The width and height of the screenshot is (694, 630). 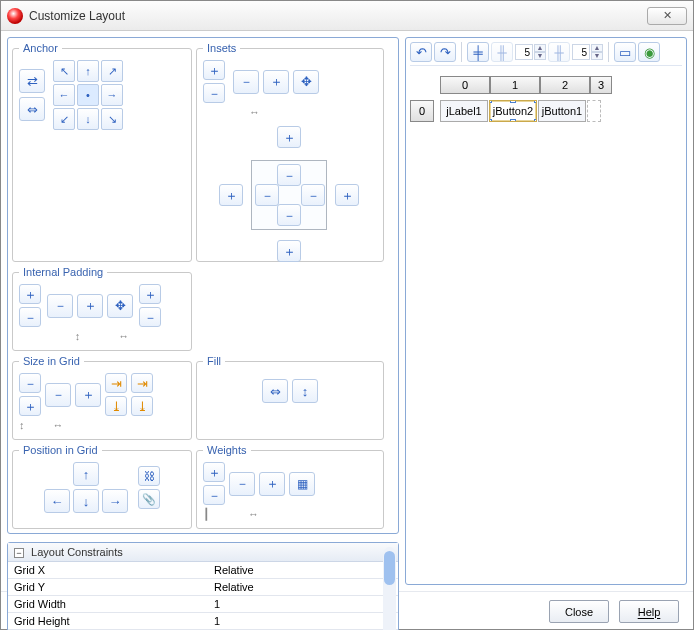 I want to click on spinner-gap-h: ▲▼, so click(x=530, y=52).